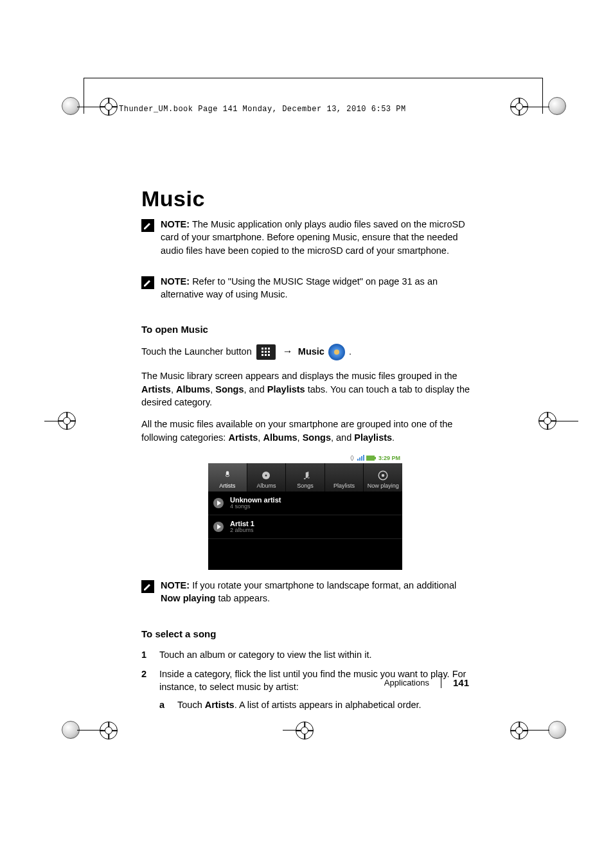 The image size is (613, 868). What do you see at coordinates (441, 682) in the screenshot?
I see `footer-separator` at bounding box center [441, 682].